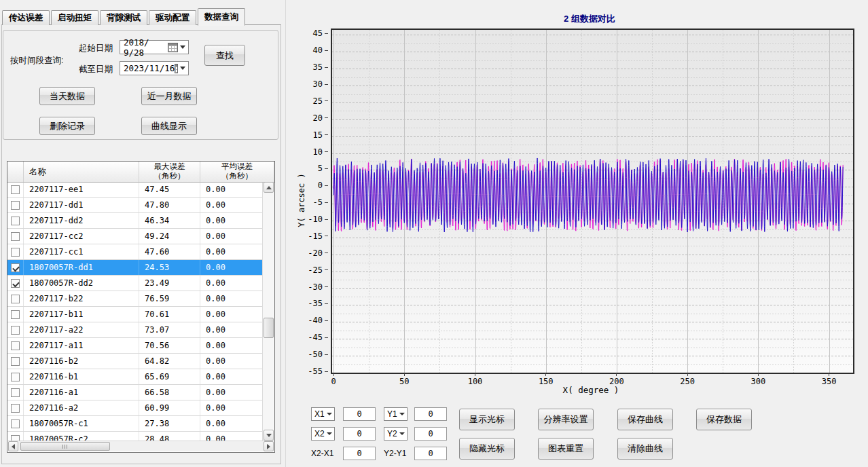 This screenshot has width=868, height=467. Describe the element at coordinates (487, 449) in the screenshot. I see `hide-cursor-button: 隐藏光标` at that location.